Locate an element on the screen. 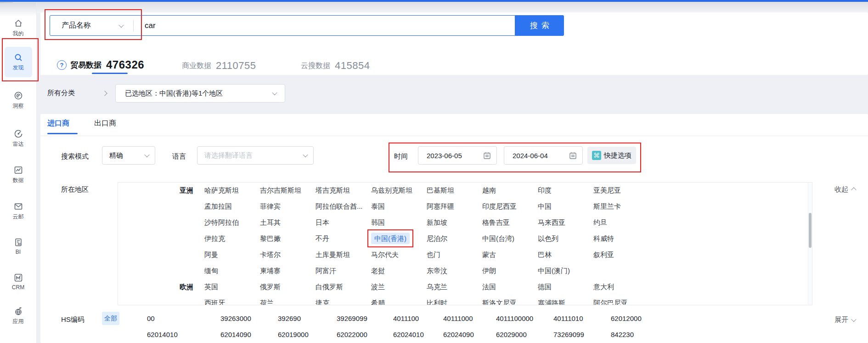 The height and width of the screenshot is (343, 868). hs-code-item: 73269099 is located at coordinates (582, 335).